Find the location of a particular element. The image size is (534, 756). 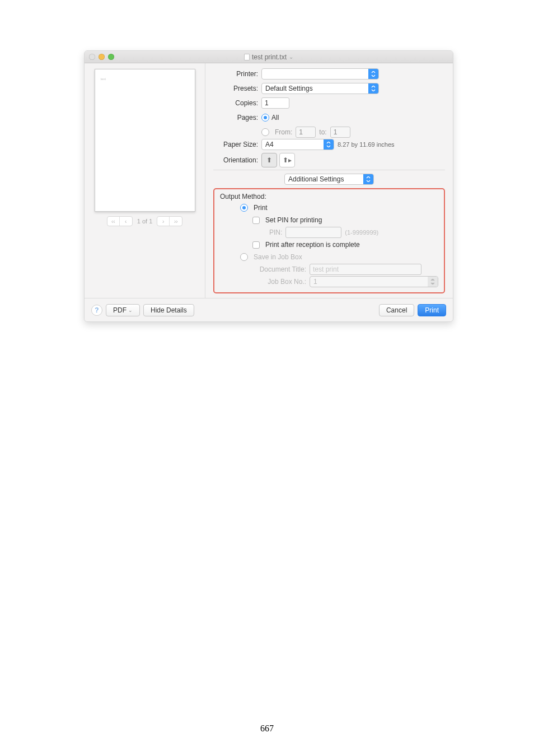

to-label: to: is located at coordinates (322, 132).